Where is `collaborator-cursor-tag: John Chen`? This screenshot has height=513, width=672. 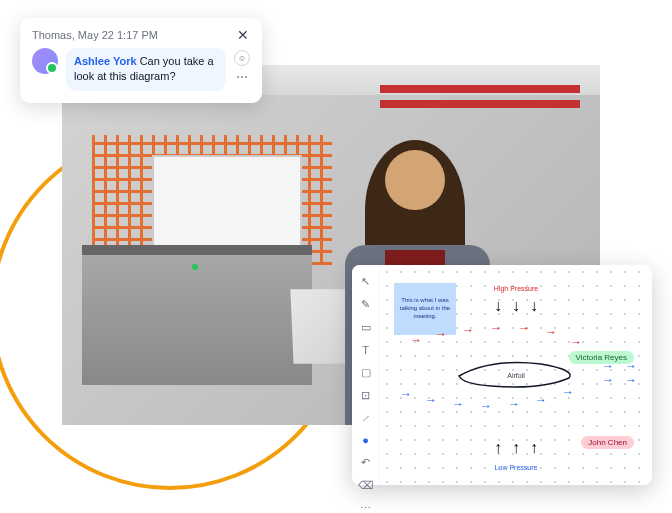
collaborator-cursor-tag: John Chen is located at coordinates (608, 442).